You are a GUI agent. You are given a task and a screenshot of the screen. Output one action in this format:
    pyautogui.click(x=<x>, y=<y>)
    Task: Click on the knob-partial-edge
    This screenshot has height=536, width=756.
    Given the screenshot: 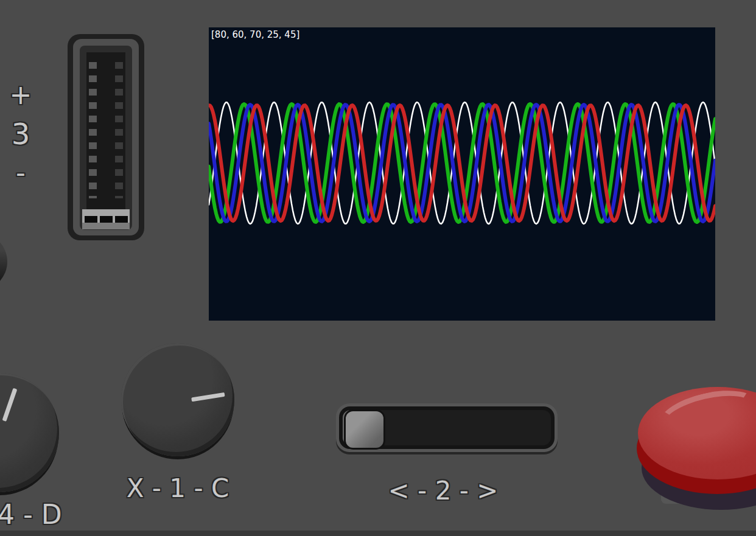 What is the action you would take?
    pyautogui.click(x=4, y=262)
    